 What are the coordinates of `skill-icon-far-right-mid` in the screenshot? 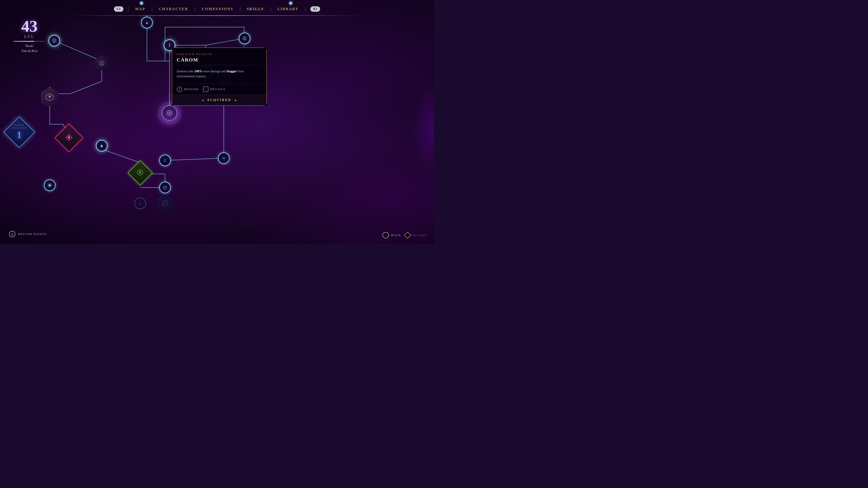 It's located at (224, 158).